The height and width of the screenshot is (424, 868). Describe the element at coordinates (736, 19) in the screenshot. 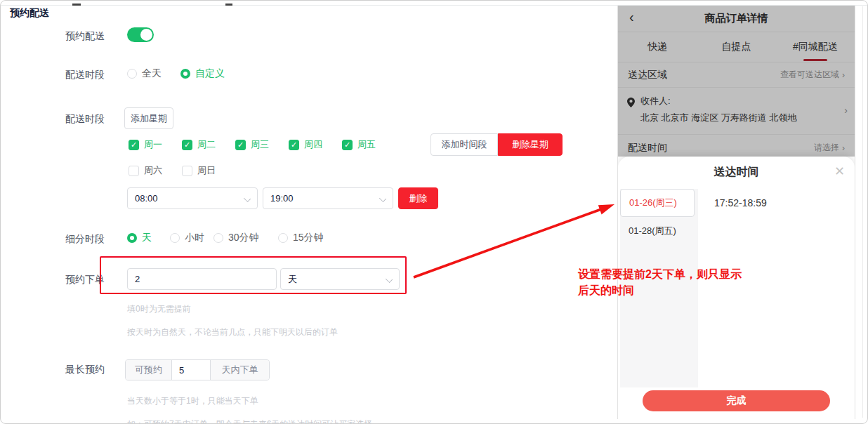

I see `preview-header: ‹ 商品订单详情` at that location.